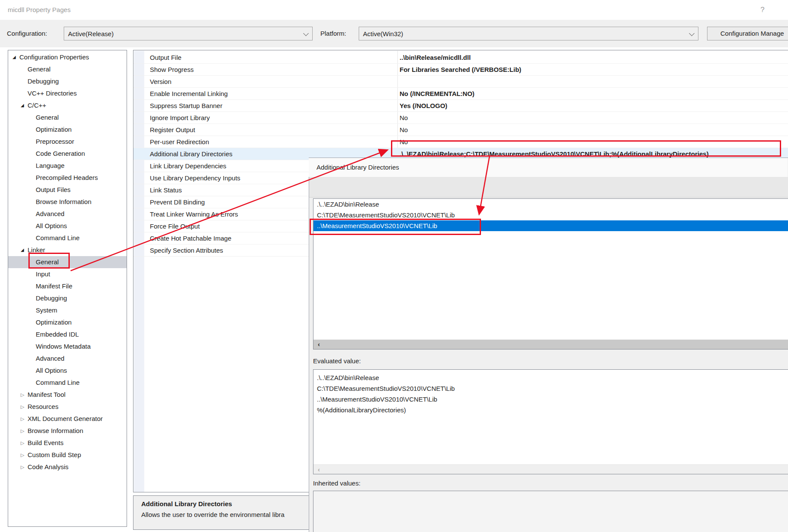 The width and height of the screenshot is (788, 532). What do you see at coordinates (58, 238) in the screenshot?
I see `tree-item-label: Command Line` at bounding box center [58, 238].